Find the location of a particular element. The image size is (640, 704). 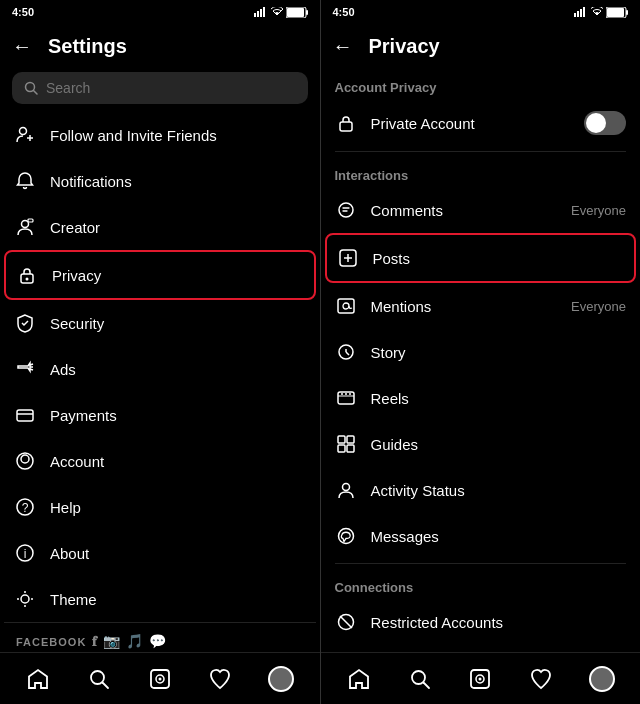

settings-item-account: Account is located at coordinates (160, 461).